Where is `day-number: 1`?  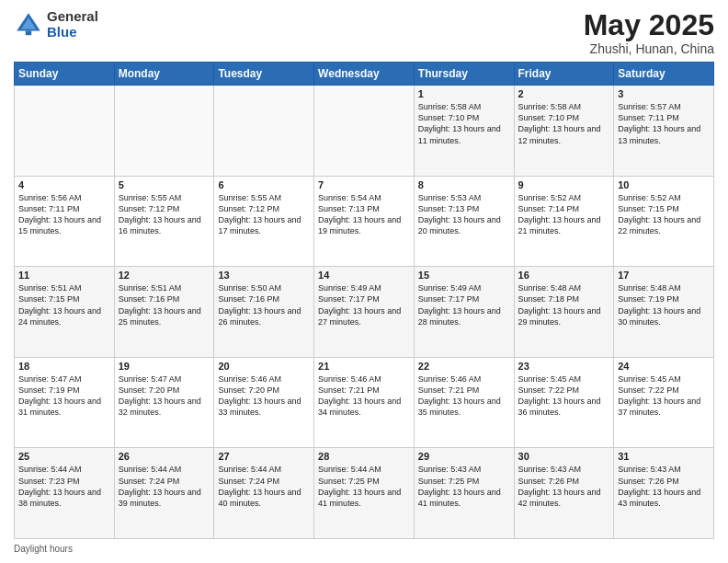 day-number: 1 is located at coordinates (464, 94).